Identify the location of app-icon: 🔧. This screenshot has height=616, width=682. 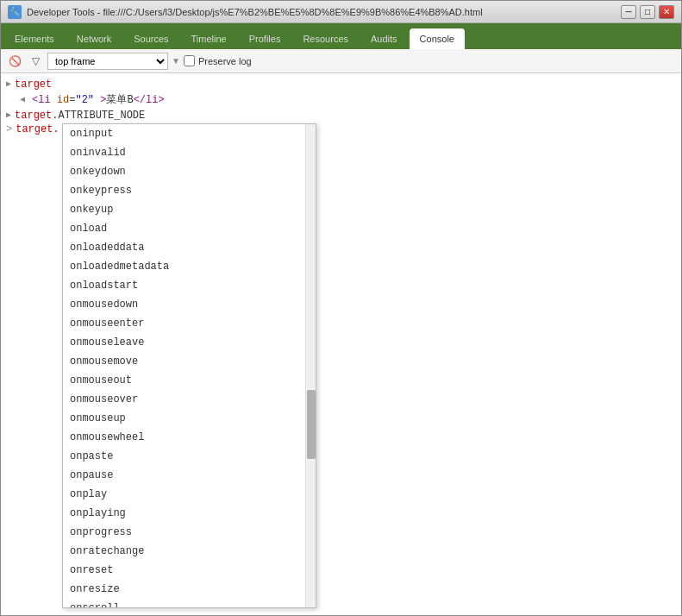
(15, 12).